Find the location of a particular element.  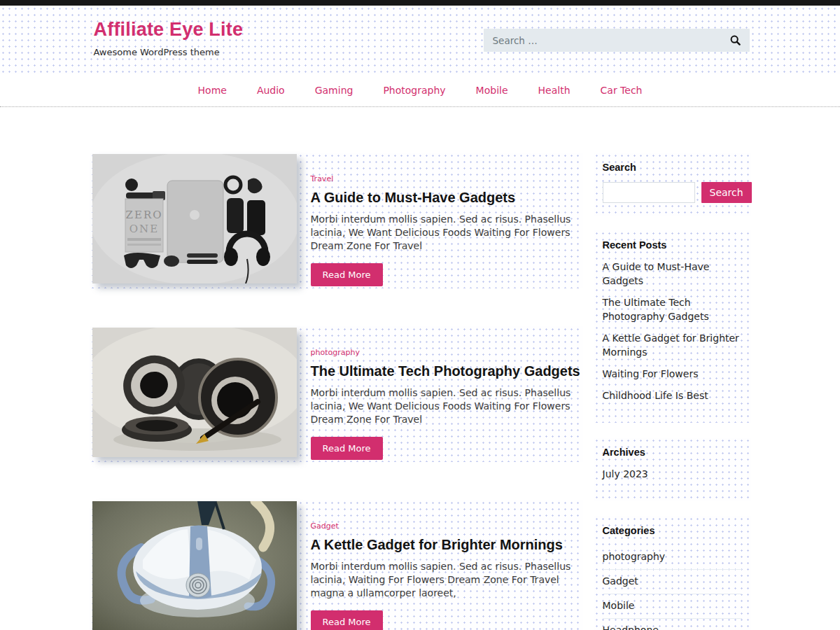

category-link: Gadget is located at coordinates (620, 581).